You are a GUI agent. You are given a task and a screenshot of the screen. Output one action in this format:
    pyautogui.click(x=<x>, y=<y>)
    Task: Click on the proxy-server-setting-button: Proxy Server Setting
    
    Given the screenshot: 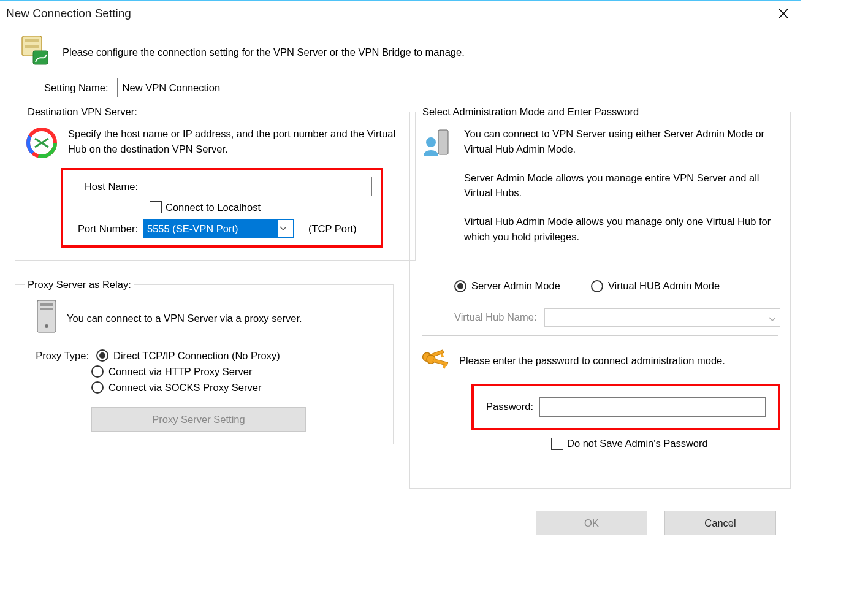 What is the action you would take?
    pyautogui.click(x=199, y=419)
    